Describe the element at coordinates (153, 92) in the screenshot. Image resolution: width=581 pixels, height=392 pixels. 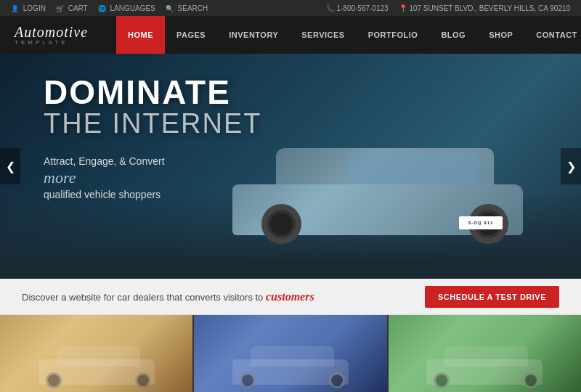
I see `hero-title-line1: DOMINATE` at that location.